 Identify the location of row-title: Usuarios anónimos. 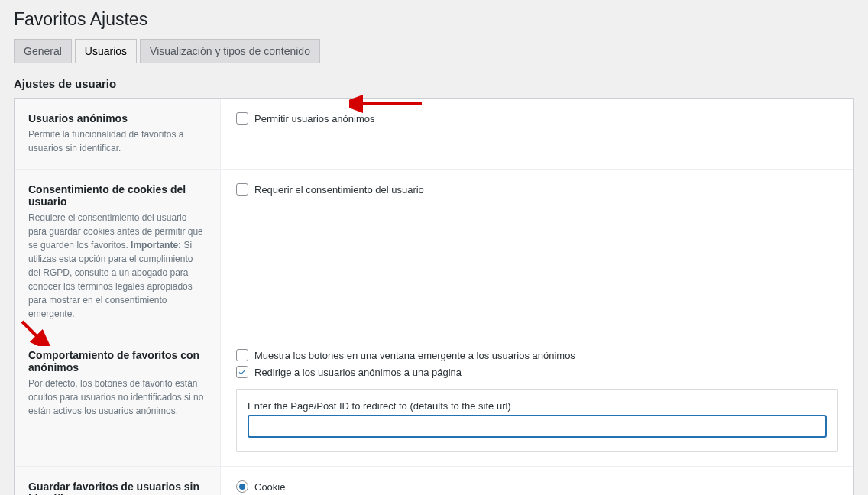
(118, 118).